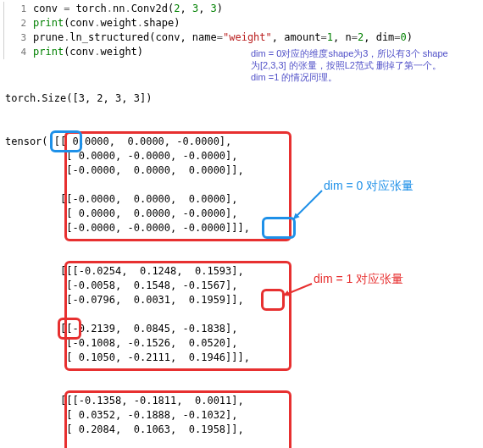  I want to click on gutter-number: 3, so click(19, 37).